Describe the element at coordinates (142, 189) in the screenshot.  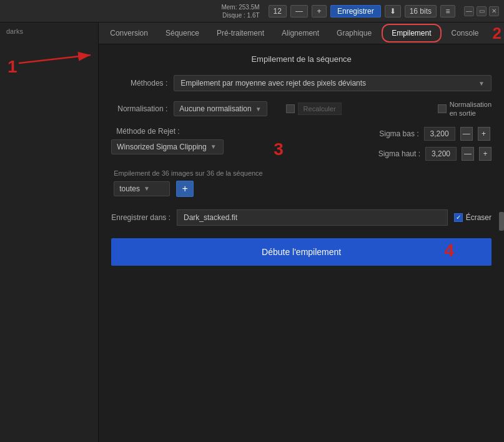
I see `stack-all-dropdown: toutes ▼` at that location.